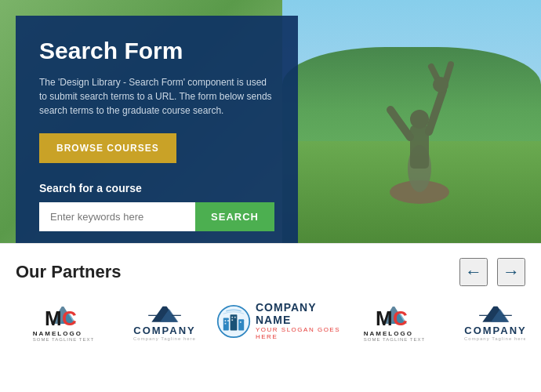 The width and height of the screenshot is (541, 392). What do you see at coordinates (165, 321) in the screenshot?
I see `logo-company-mountain-1: COMPANY Company Tagline here` at bounding box center [165, 321].